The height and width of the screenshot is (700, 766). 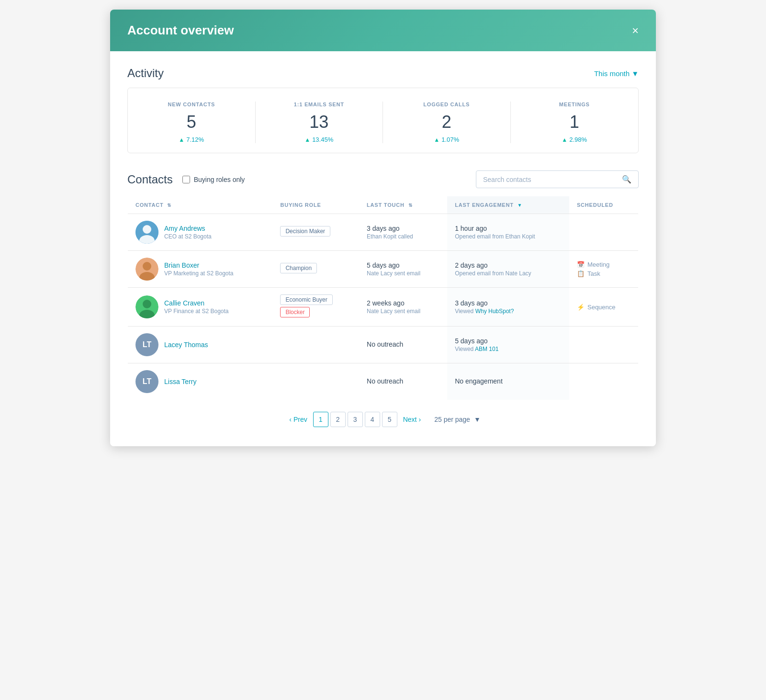 I want to click on last-engagement-callie: 3 days ago Viewed Why HubSpot?, so click(x=508, y=307).